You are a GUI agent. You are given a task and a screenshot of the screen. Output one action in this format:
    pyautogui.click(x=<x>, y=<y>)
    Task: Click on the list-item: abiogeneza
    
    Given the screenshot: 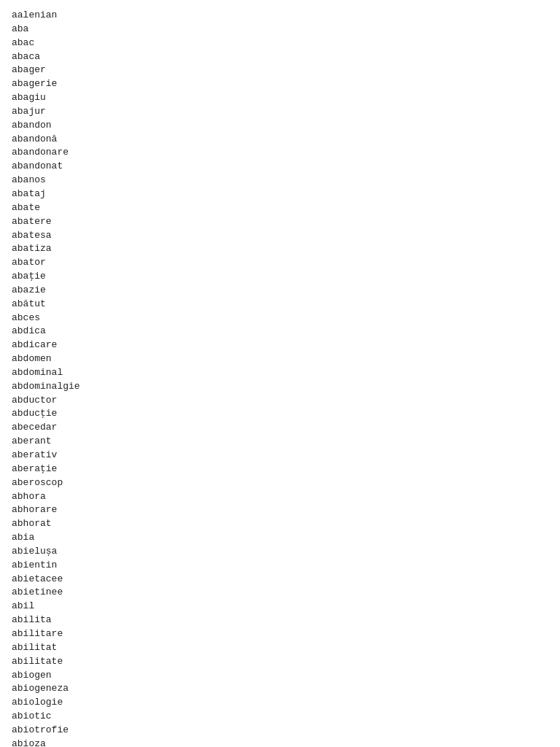 What is the action you would take?
    pyautogui.click(x=280, y=689)
    